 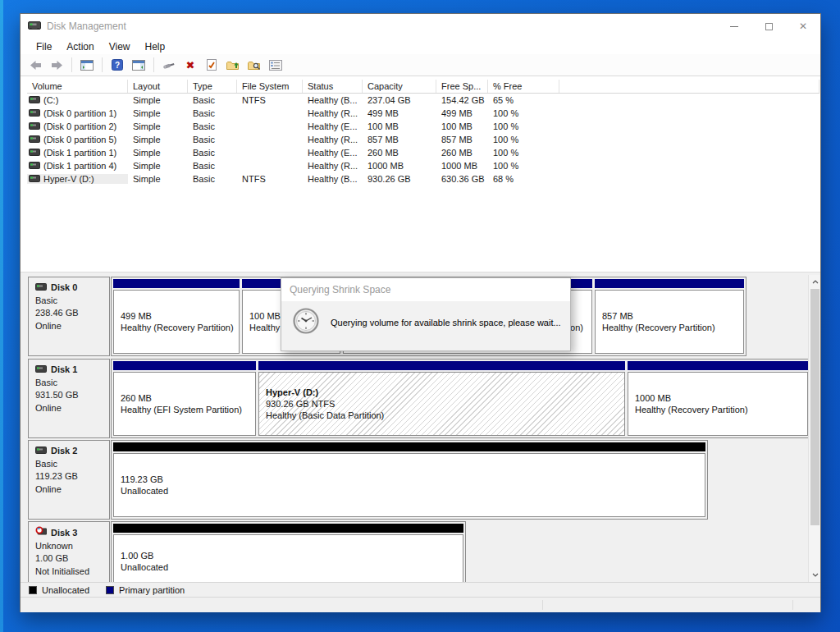 What do you see at coordinates (423, 153) in the screenshot?
I see `volume-row: (Disk 1 partition 1)SimpleBasicHealthy (…` at bounding box center [423, 153].